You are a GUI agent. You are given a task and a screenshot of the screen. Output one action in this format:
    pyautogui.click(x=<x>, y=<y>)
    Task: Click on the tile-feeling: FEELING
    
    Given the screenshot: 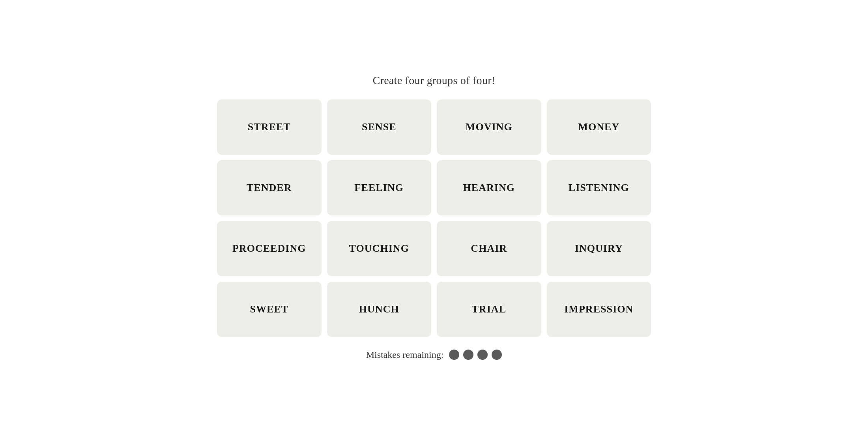 What is the action you would take?
    pyautogui.click(x=380, y=188)
    